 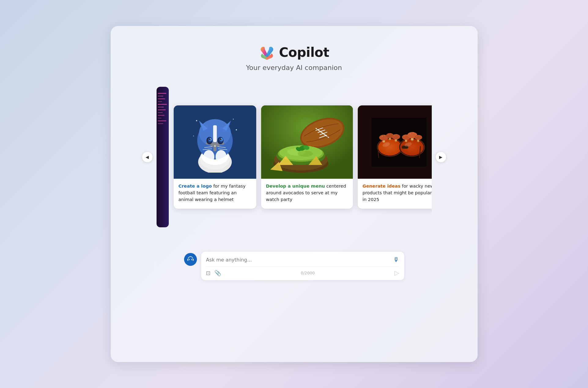 I want to click on card-3: Generate ideas for wacky new products th…, so click(x=395, y=157).